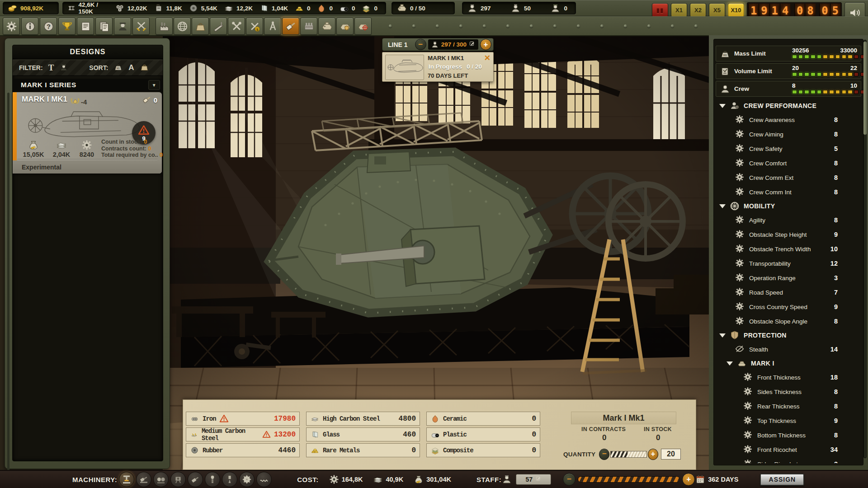  I want to click on limit-mass-limit: KGMass Limit3025633000, so click(788, 53).